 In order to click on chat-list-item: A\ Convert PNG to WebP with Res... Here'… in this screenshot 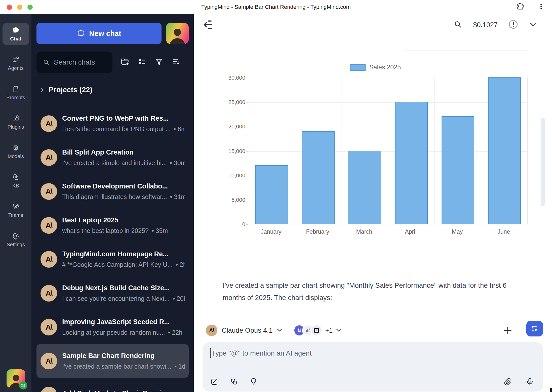, I will do `click(113, 124)`.